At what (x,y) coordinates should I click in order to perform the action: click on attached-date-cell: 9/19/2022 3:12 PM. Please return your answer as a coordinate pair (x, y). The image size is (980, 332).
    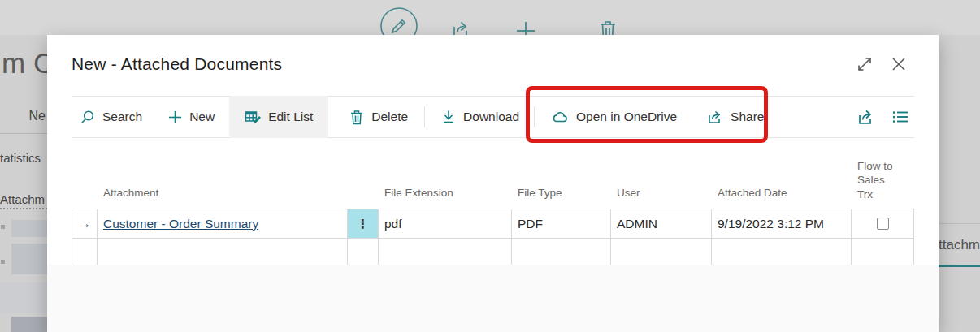
    Looking at the image, I should click on (782, 224).